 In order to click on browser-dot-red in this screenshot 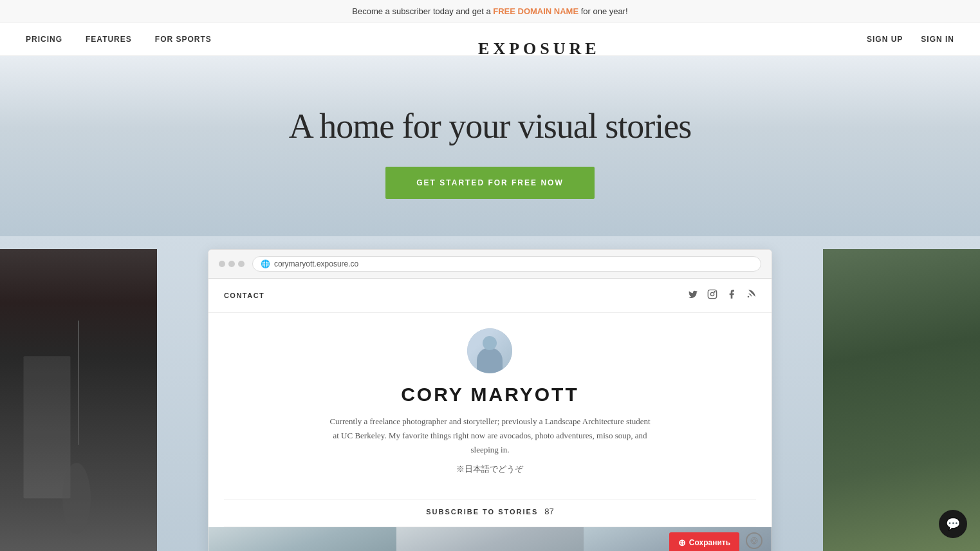, I will do `click(222, 264)`.